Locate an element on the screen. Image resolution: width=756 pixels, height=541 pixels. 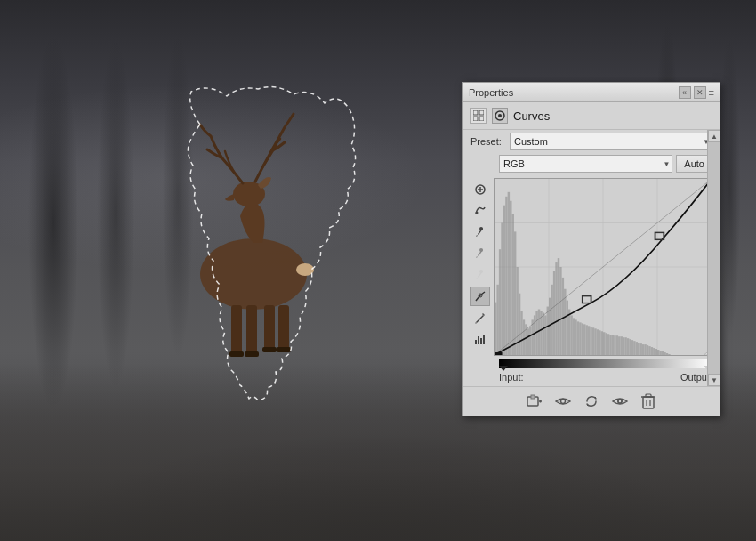
preset-label: Preset: is located at coordinates (488, 141).